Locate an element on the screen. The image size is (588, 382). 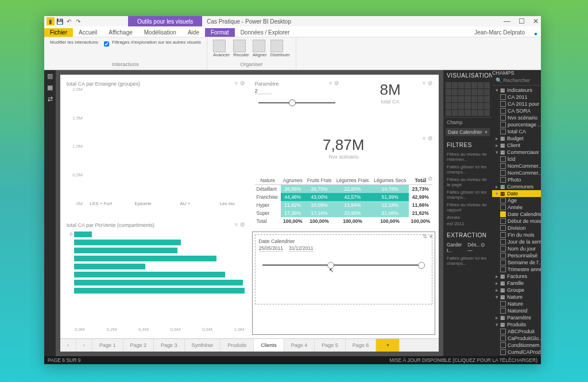
field-node: ▸▦Client is located at coordinates (517, 145).